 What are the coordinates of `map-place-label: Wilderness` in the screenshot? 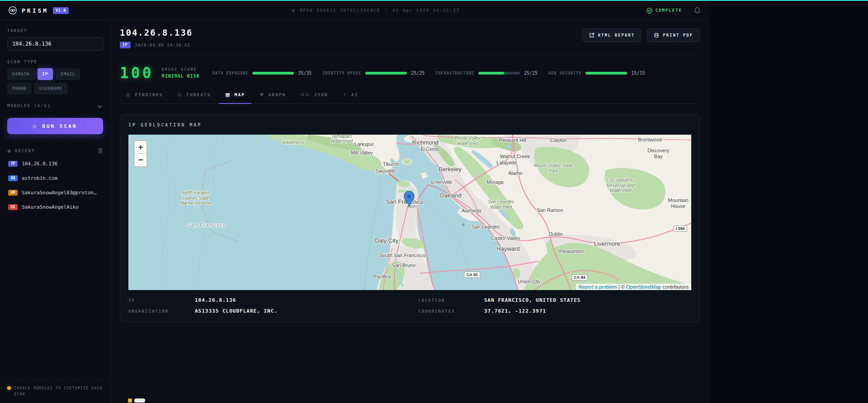 It's located at (293, 143).